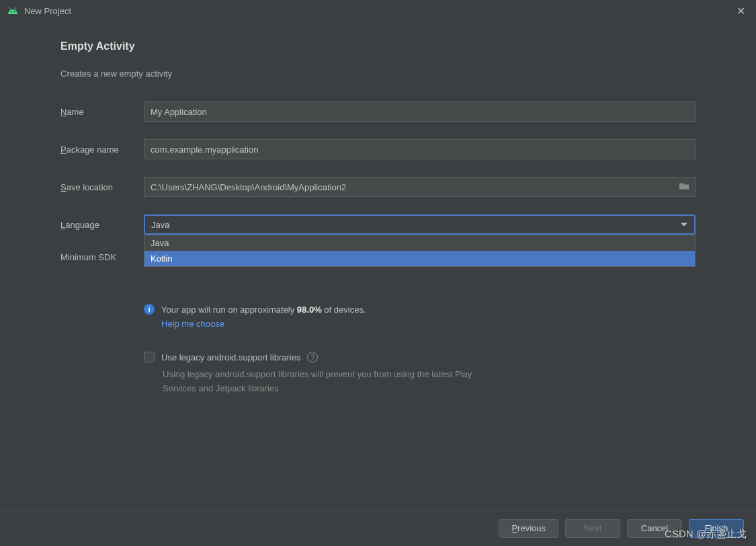 The image size is (756, 546). Describe the element at coordinates (102, 225) in the screenshot. I see `language-label: Language` at that location.